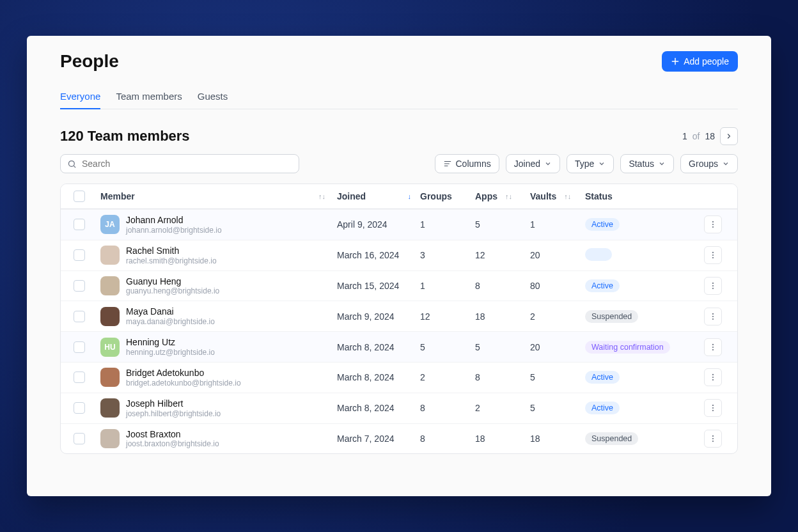 This screenshot has height=532, width=798. Describe the element at coordinates (448, 255) in the screenshot. I see `groups-cell: 3` at that location.